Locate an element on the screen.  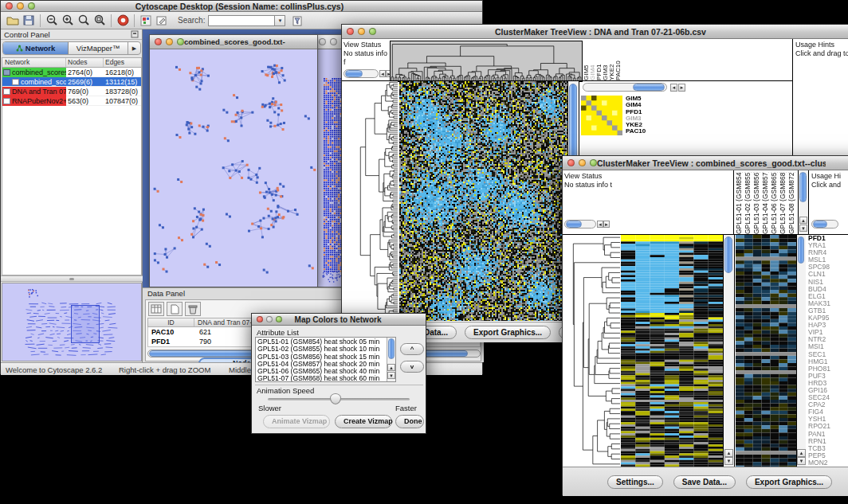
dialog-button-create-vizmap: Create Vizmap is located at coordinates (363, 422).